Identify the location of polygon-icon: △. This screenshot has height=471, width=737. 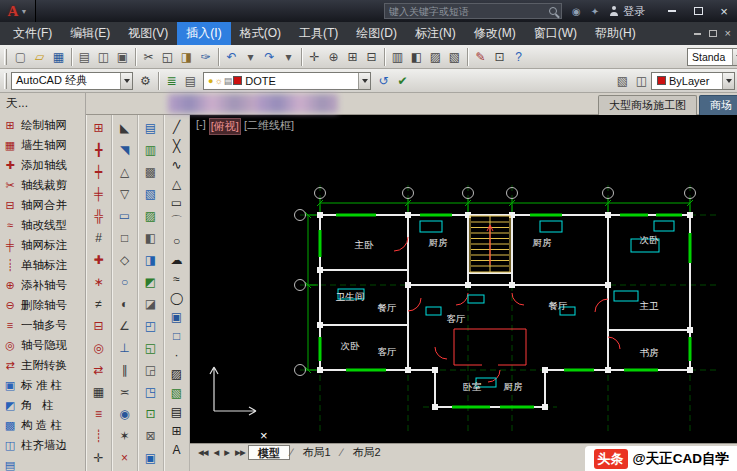
(177, 184).